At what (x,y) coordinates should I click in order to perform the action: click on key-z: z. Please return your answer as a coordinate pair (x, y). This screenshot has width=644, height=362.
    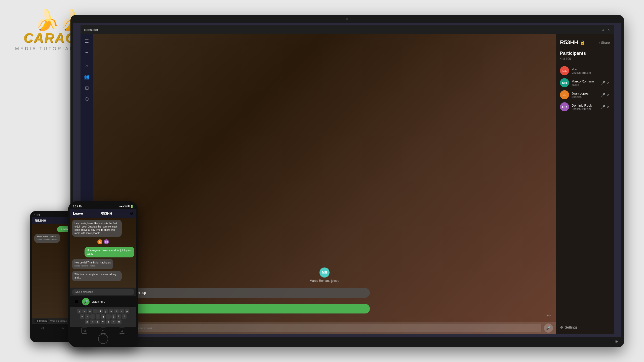
    Looking at the image, I should click on (87, 322).